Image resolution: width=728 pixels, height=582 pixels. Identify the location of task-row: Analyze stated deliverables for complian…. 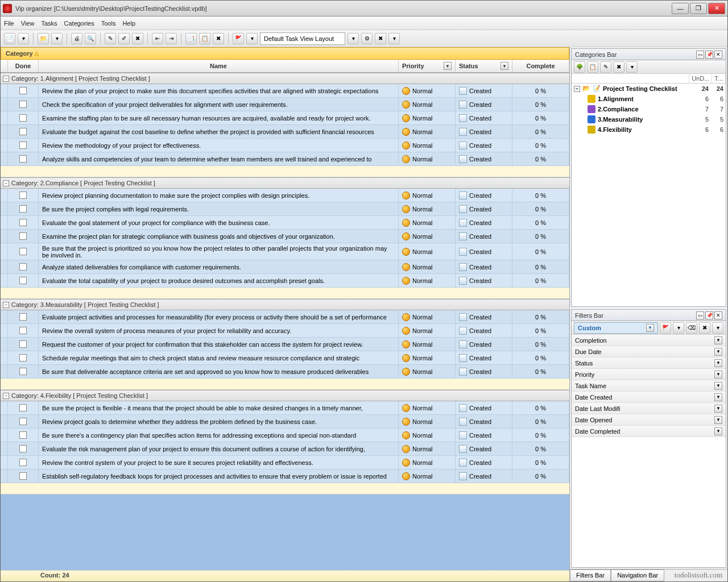
(285, 267).